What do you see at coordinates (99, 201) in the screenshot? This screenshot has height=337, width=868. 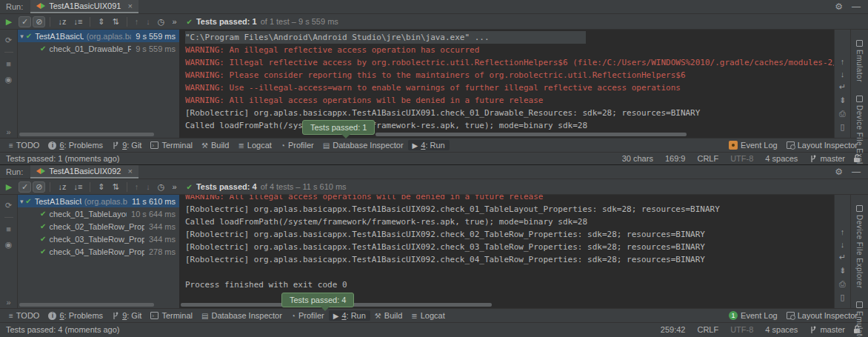 I see `test-tree-root-row: ▾ ✔ TestA1BasicUIX092 (org.aplas.basicap…` at bounding box center [99, 201].